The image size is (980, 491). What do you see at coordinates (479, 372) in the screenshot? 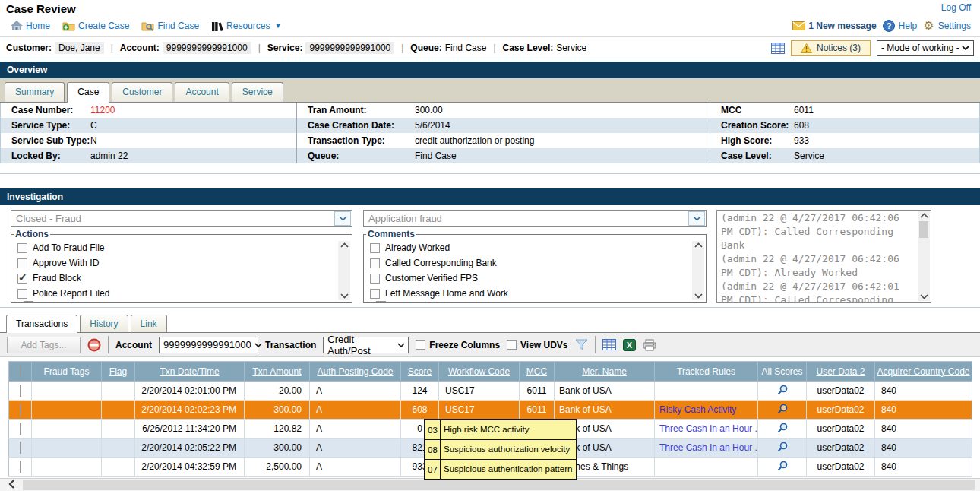
I see `col-workflow-code: Workflow Code` at bounding box center [479, 372].